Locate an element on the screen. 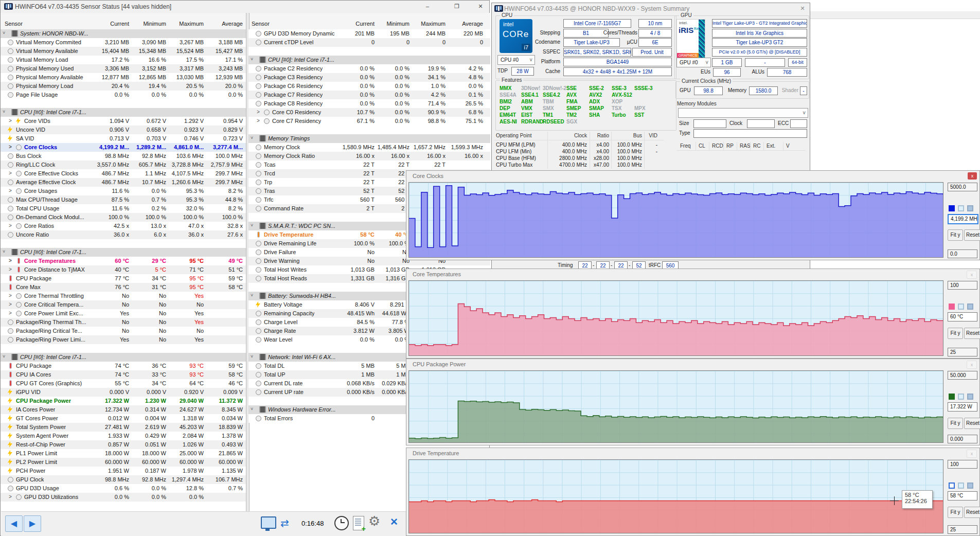 The height and width of the screenshot is (536, 980). sensor-row: >Core Ratios42.5 x13.0 x47.0 x32.8 x is located at coordinates (123, 226).